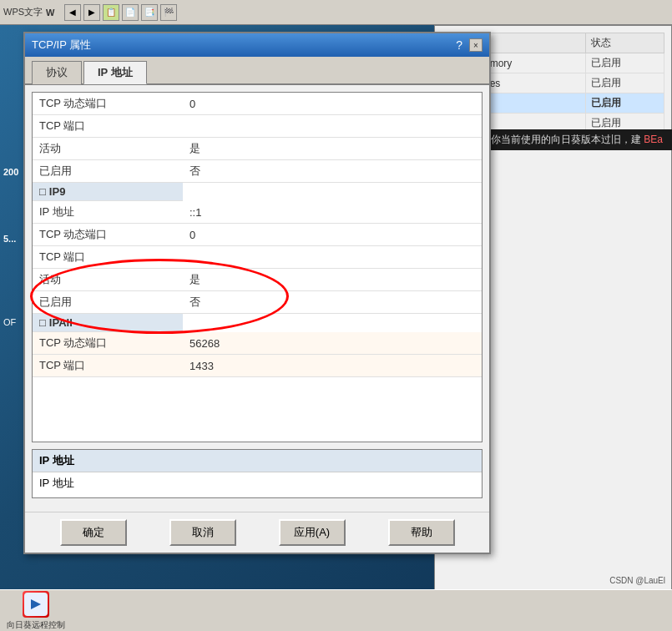 This screenshot has height=631, width=672. Describe the element at coordinates (203, 533) in the screenshot. I see `cancel-button: 取消` at that location.